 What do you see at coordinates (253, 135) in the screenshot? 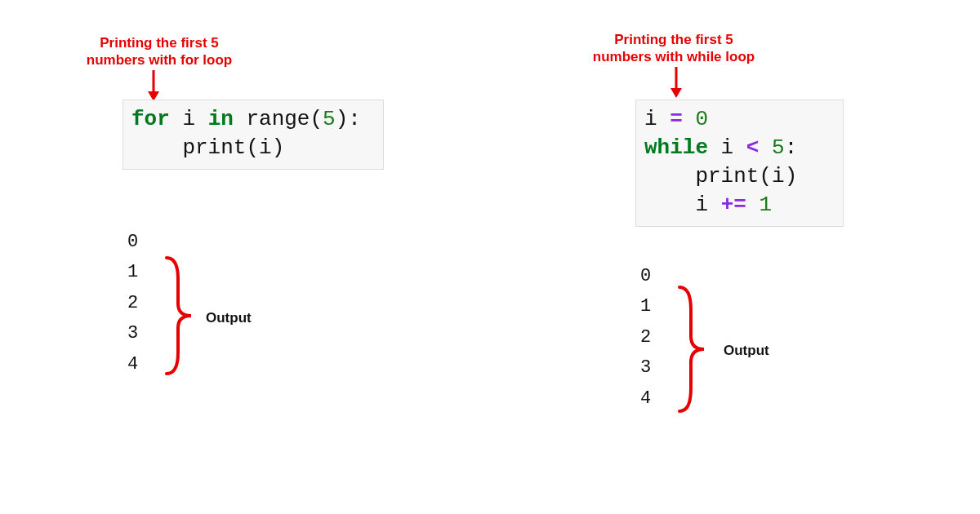
I see `for-loop-code: for i in range(5): print(i)` at bounding box center [253, 135].